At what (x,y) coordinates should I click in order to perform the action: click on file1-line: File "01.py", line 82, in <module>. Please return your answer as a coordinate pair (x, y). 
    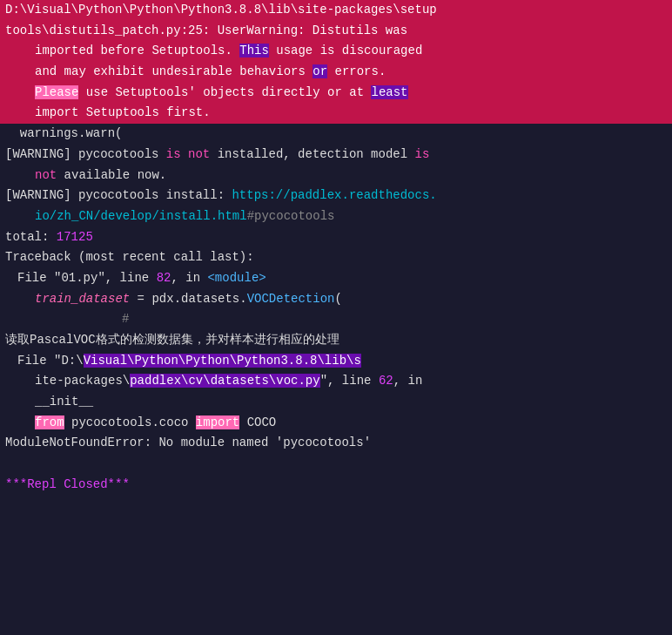
    Looking at the image, I should click on (336, 279).